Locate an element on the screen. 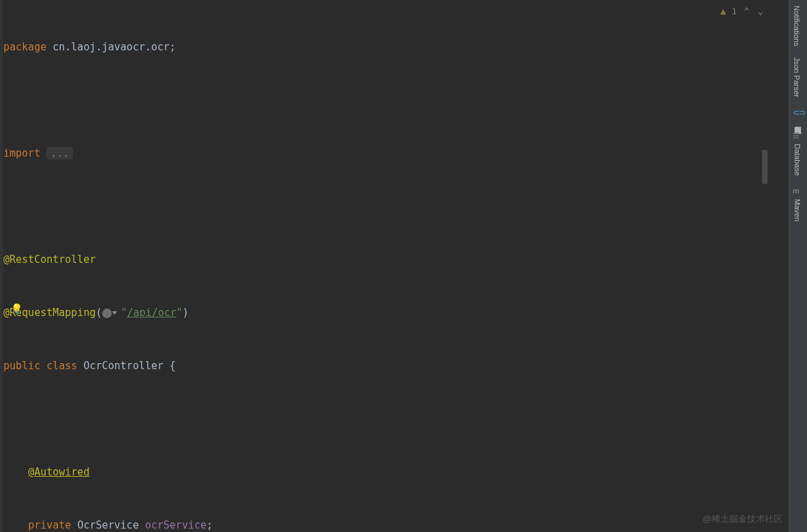 The width and height of the screenshot is (807, 532). sidebar-app-observer: ⊂⊃ 应用观测器 is located at coordinates (797, 114).